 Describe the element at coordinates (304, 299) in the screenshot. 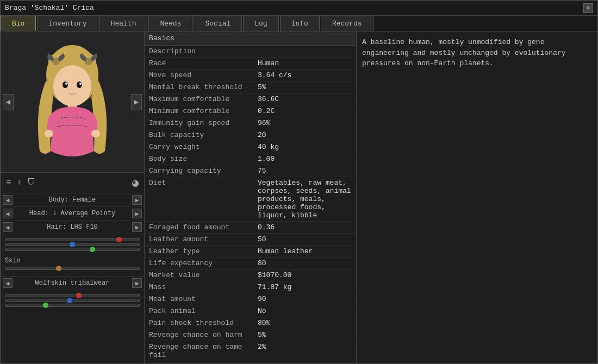

I see `value-meat-amount: 90` at that location.